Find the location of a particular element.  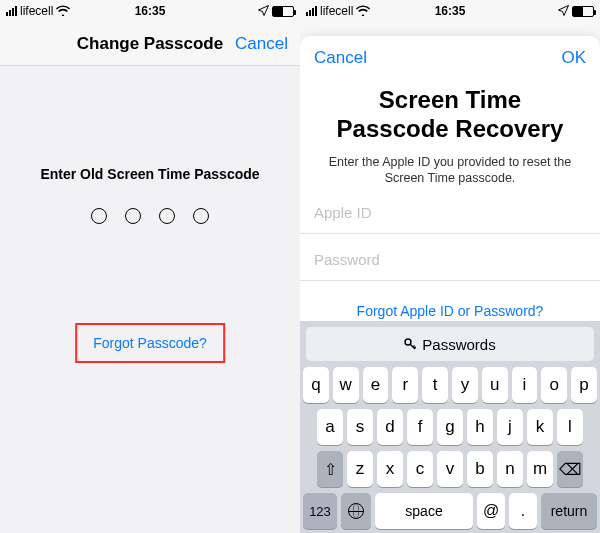

letter-key: k is located at coordinates (540, 427).